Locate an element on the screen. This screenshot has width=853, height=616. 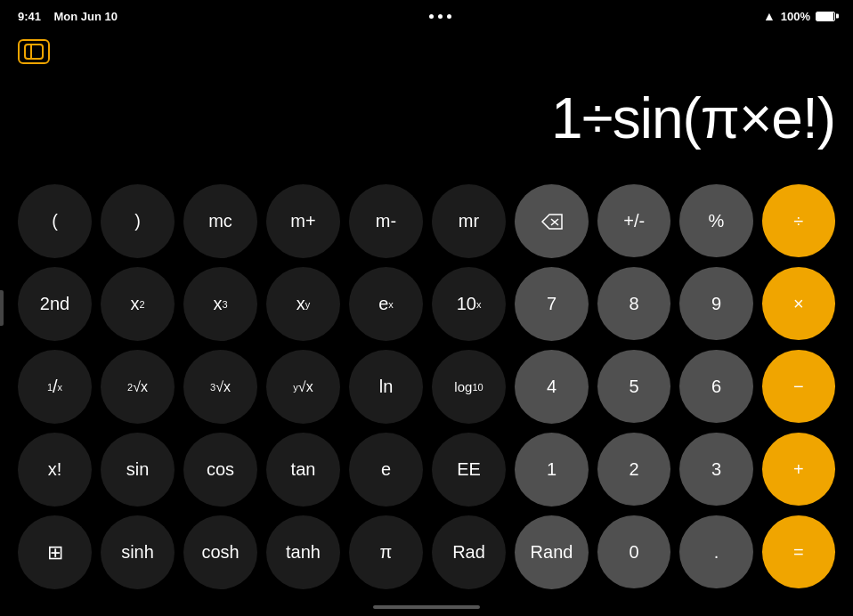
date: Mon Jun 10 is located at coordinates (85, 16).